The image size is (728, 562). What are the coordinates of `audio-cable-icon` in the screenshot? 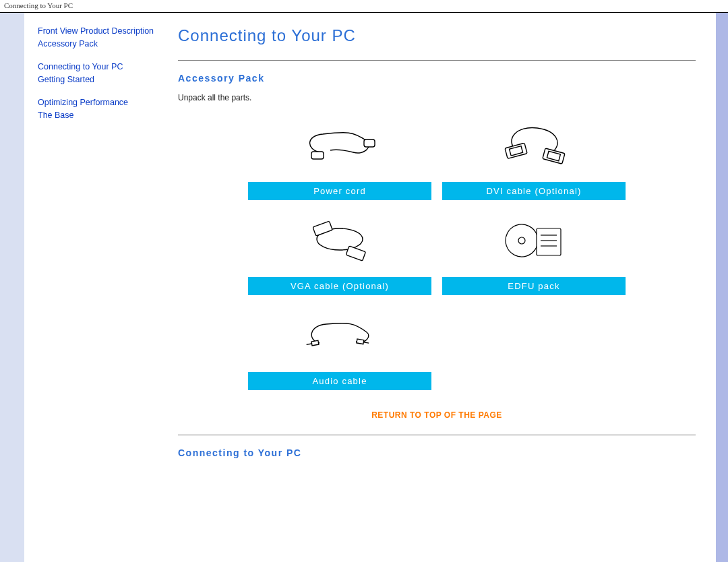 It's located at (340, 336).